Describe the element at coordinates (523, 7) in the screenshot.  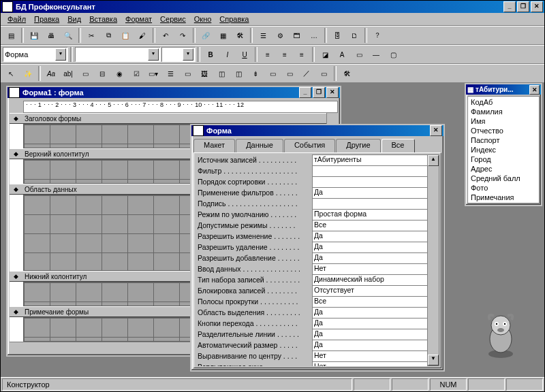
I see `maximize-button: ❐` at that location.